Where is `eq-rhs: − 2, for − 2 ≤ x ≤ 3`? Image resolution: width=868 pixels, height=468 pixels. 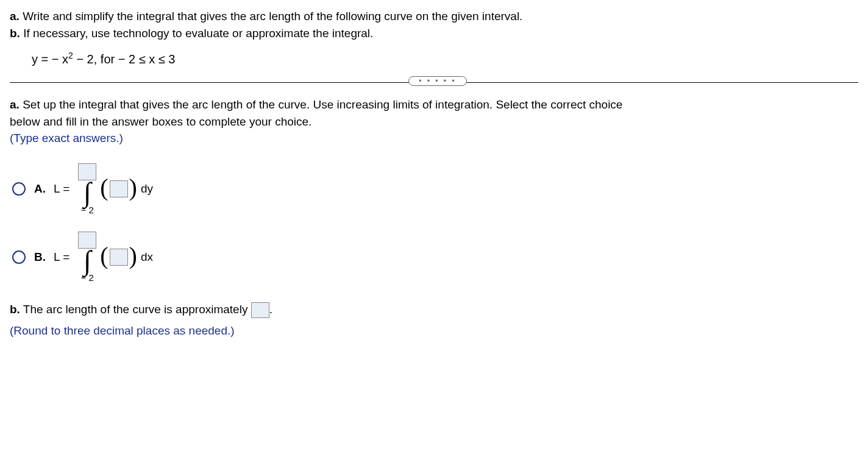
eq-rhs: − 2, for − 2 ≤ x ≤ 3 is located at coordinates (124, 59).